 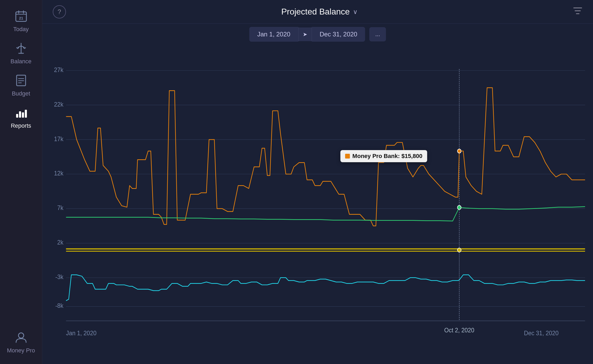 I want to click on balance-icon, so click(x=21, y=49).